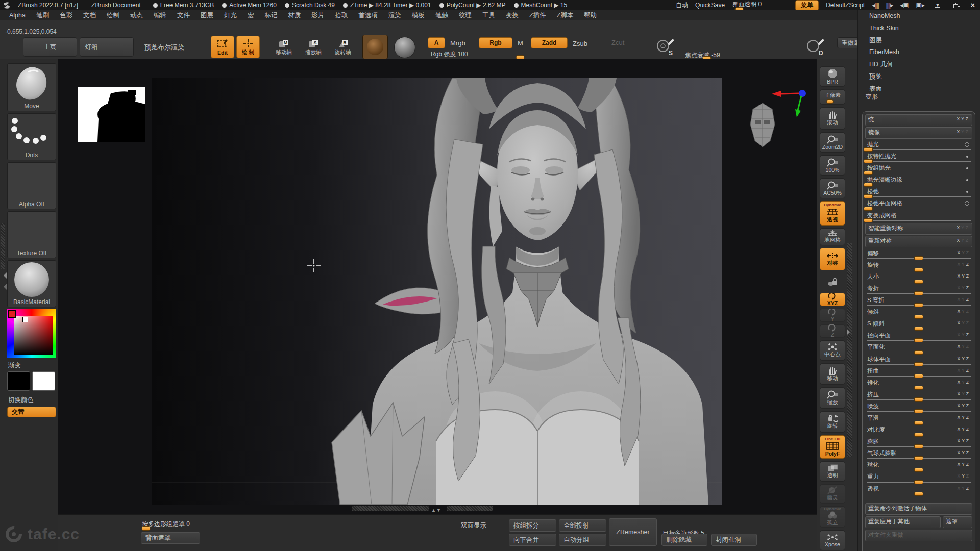  What do you see at coordinates (50, 47) in the screenshot?
I see `home-button: 主页` at bounding box center [50, 47].